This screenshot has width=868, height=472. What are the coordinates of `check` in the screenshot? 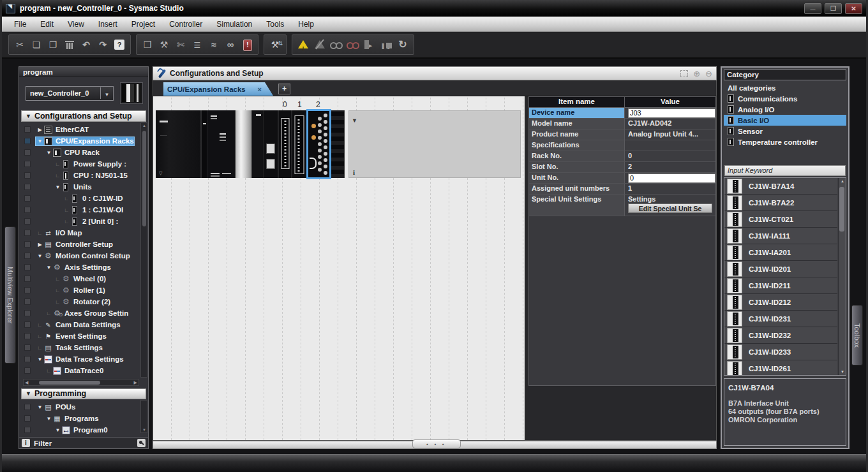 It's located at (181, 45).